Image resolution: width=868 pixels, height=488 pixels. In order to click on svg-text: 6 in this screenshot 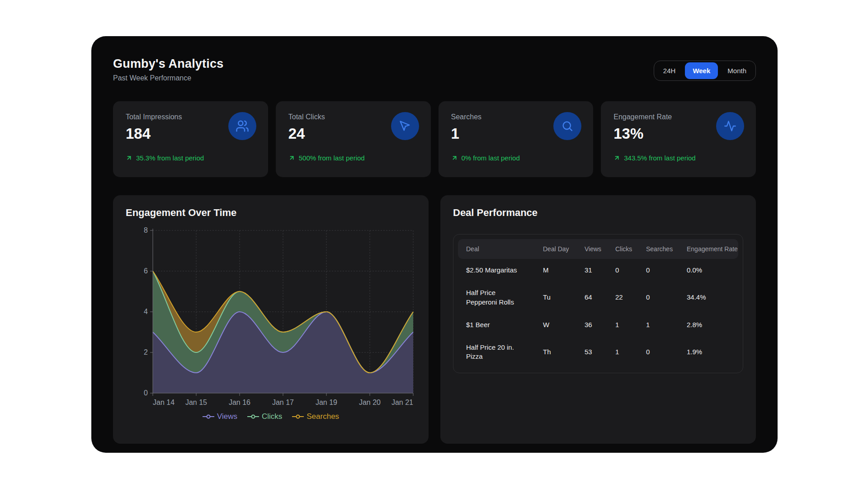, I will do `click(146, 271)`.